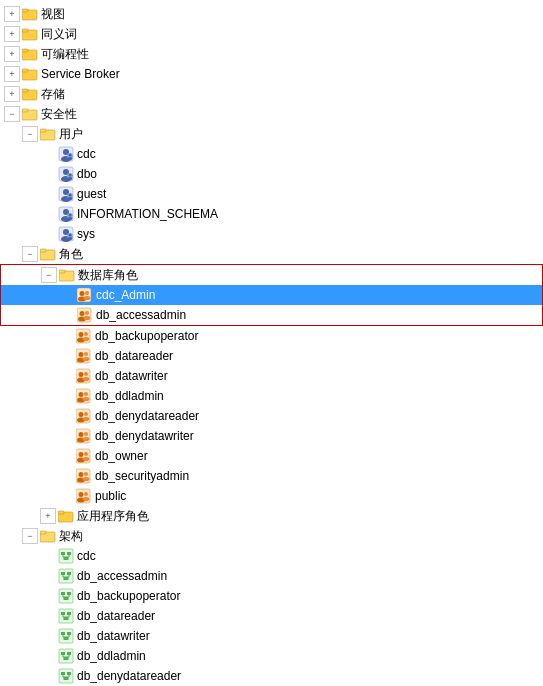  Describe the element at coordinates (272, 275) in the screenshot. I see `tree-item-db-roles-folder: − 数据库角色` at that location.